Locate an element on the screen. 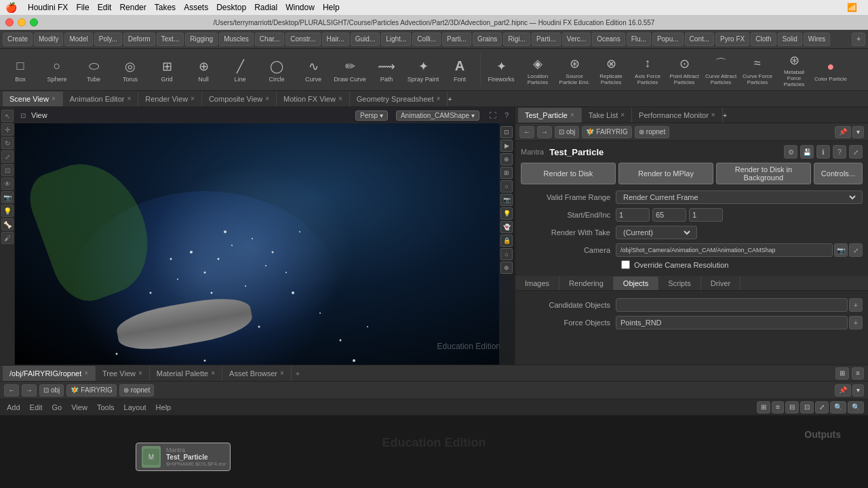 Image resolution: width=868 pixels, height=488 pixels. render-to-disk-btn: Render to Disk is located at coordinates (568, 174).